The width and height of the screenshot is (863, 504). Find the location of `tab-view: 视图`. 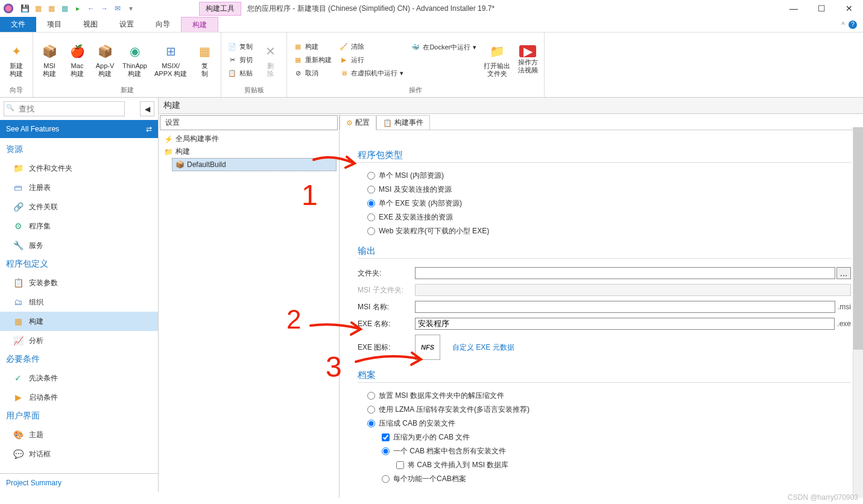

tab-view: 视图 is located at coordinates (90, 24).